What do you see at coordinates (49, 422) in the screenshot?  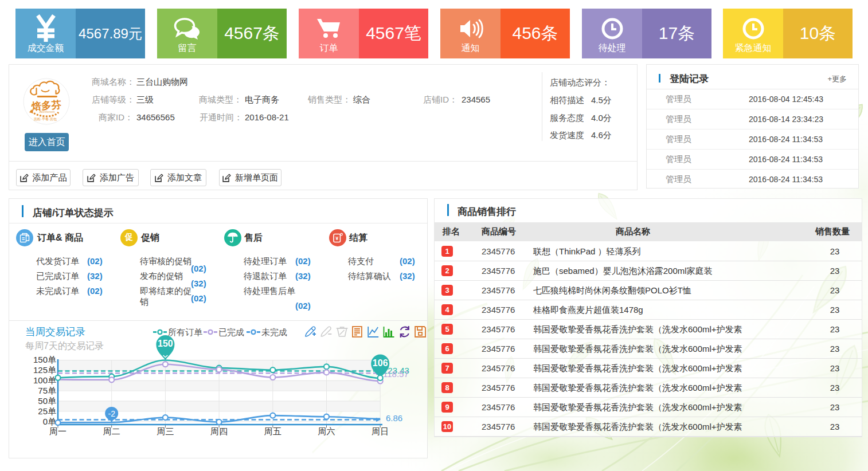 I see `svg-text: 0单` at bounding box center [49, 422].